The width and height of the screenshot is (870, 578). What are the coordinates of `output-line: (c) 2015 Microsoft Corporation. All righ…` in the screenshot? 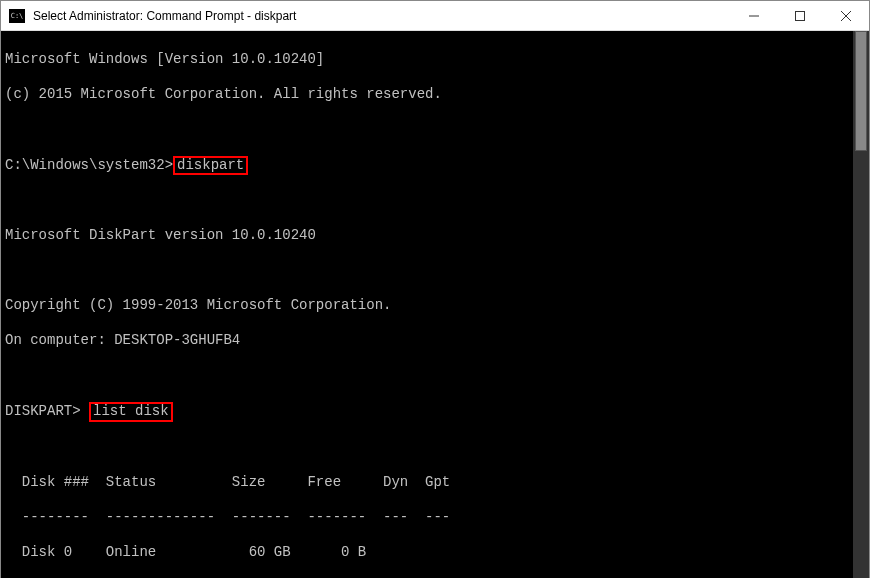 It's located at (427, 95).